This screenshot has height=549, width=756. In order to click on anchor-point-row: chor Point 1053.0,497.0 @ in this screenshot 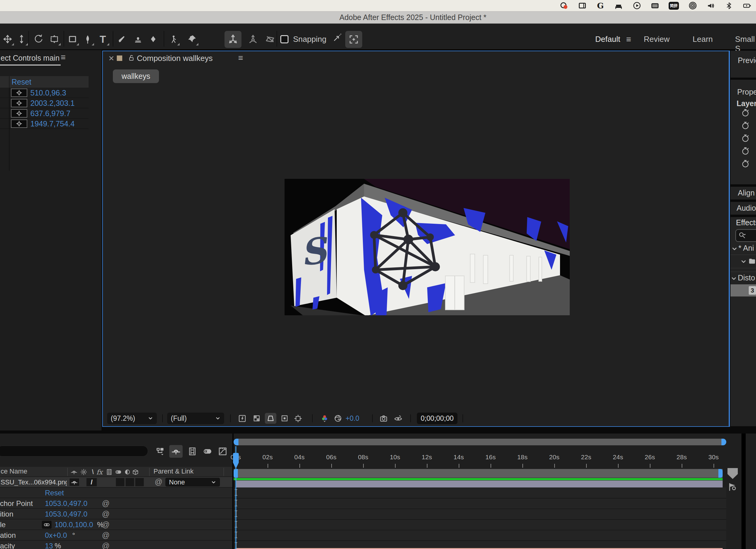, I will do `click(116, 503)`.